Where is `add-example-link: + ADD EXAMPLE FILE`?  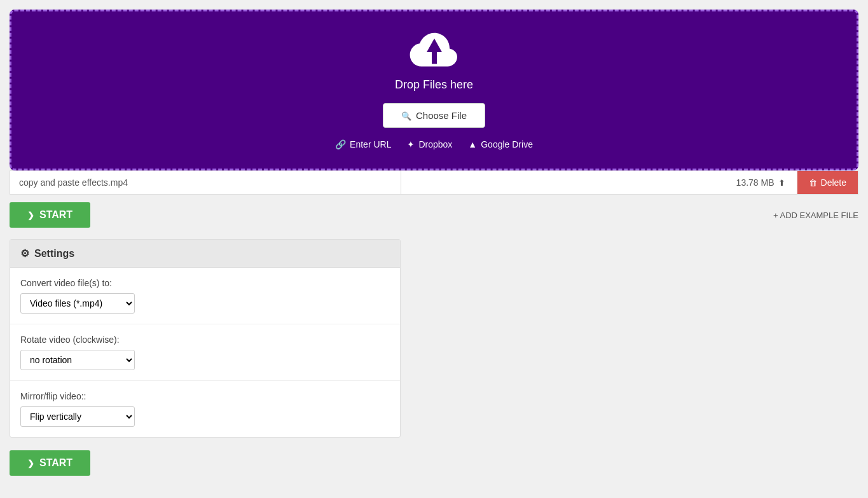
add-example-link: + ADD EXAMPLE FILE is located at coordinates (816, 215).